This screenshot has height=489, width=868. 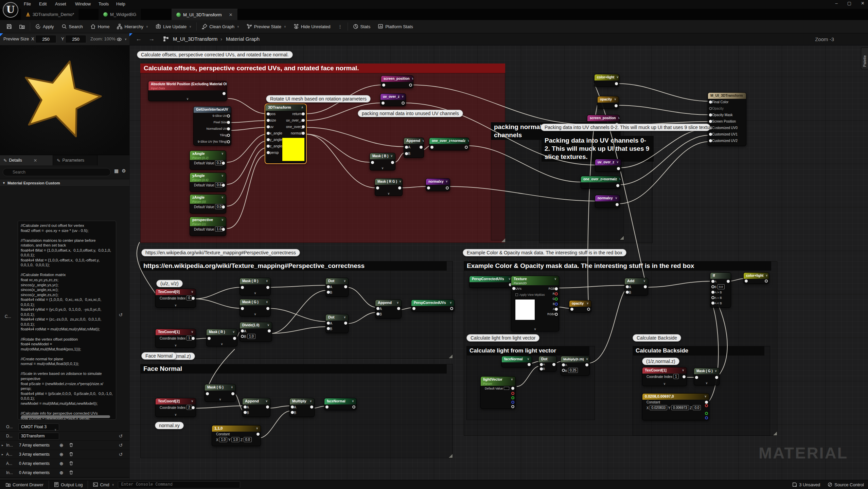 What do you see at coordinates (711, 141) in the screenshot?
I see `pin-customized-uv2` at bounding box center [711, 141].